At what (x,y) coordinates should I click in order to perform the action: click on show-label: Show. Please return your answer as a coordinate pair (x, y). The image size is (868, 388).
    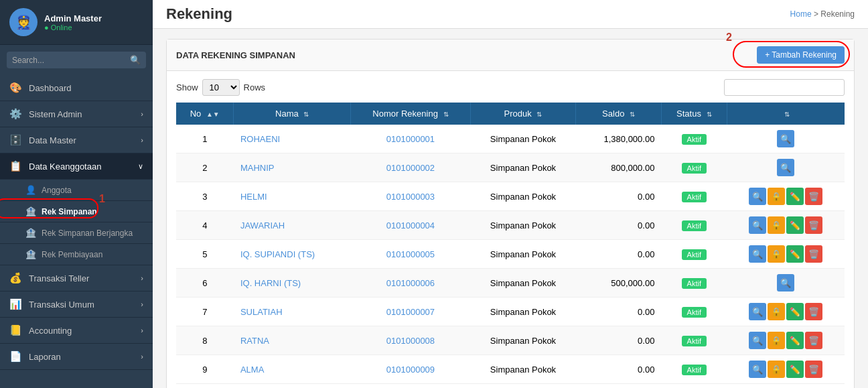
    Looking at the image, I should click on (188, 87).